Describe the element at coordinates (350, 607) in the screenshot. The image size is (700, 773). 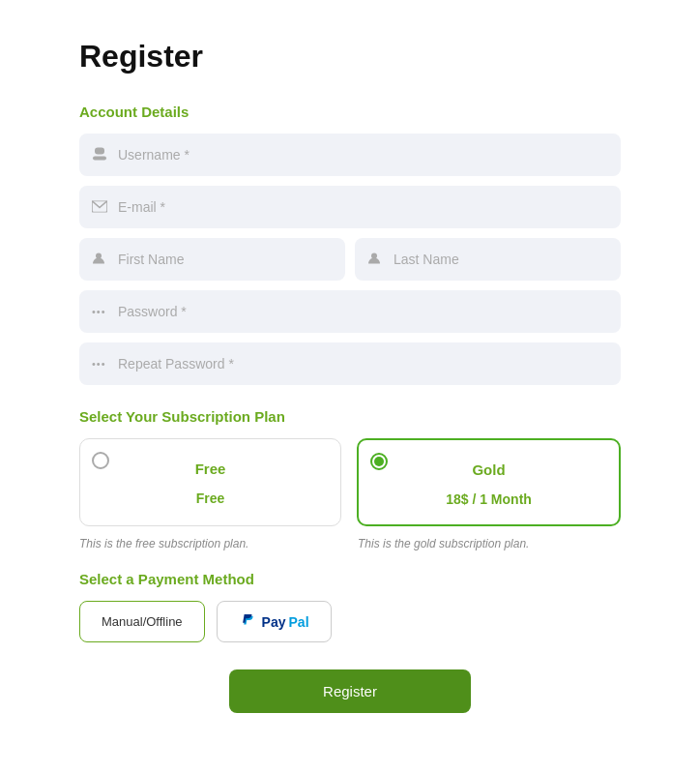
I see `payment-section: Select a Payment Method Manual/Offline P…` at that location.